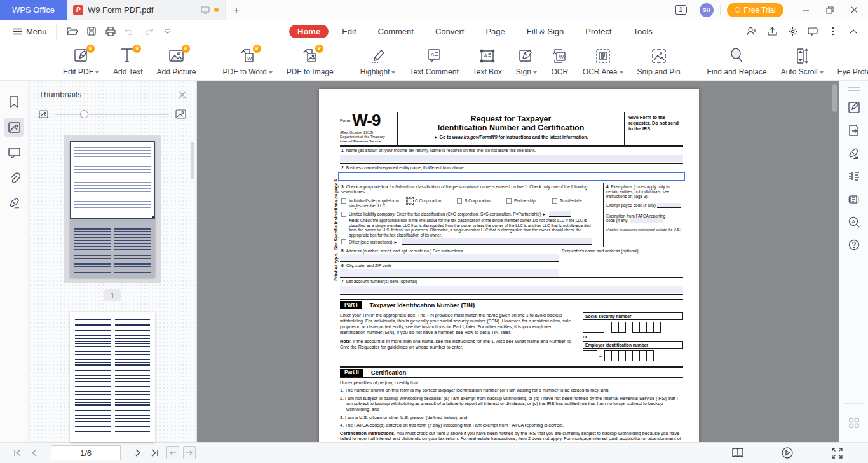  I want to click on account-numbers-field, so click(512, 289).